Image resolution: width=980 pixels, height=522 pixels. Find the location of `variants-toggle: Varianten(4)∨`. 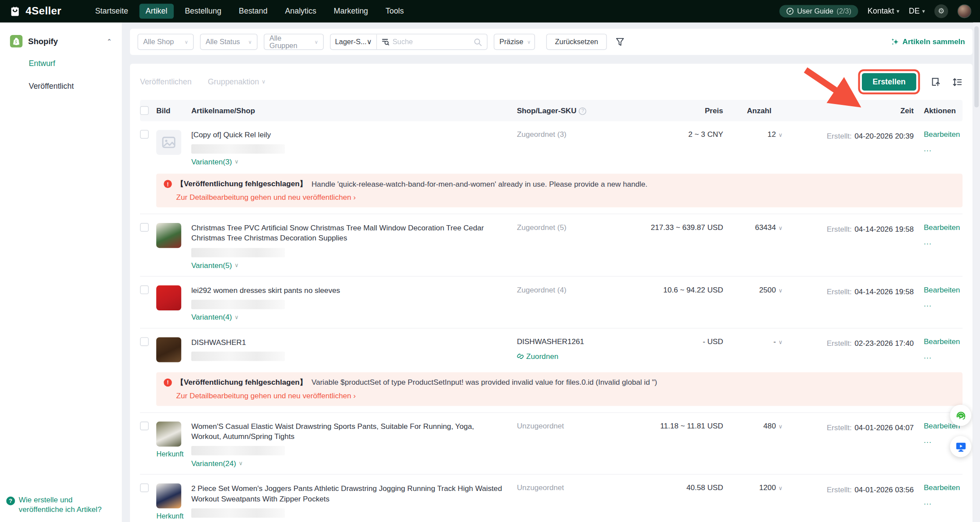

variants-toggle: Varianten(4)∨ is located at coordinates (348, 317).